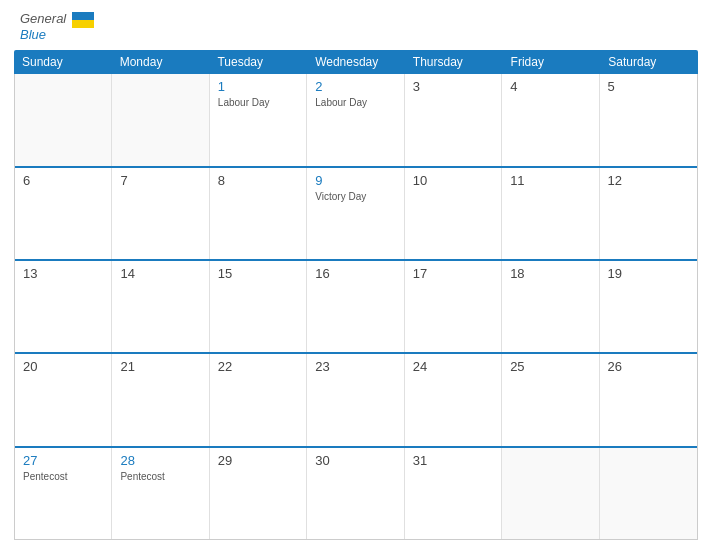 This screenshot has width=712, height=550. What do you see at coordinates (550, 214) in the screenshot?
I see `day-cell: 11` at bounding box center [550, 214].